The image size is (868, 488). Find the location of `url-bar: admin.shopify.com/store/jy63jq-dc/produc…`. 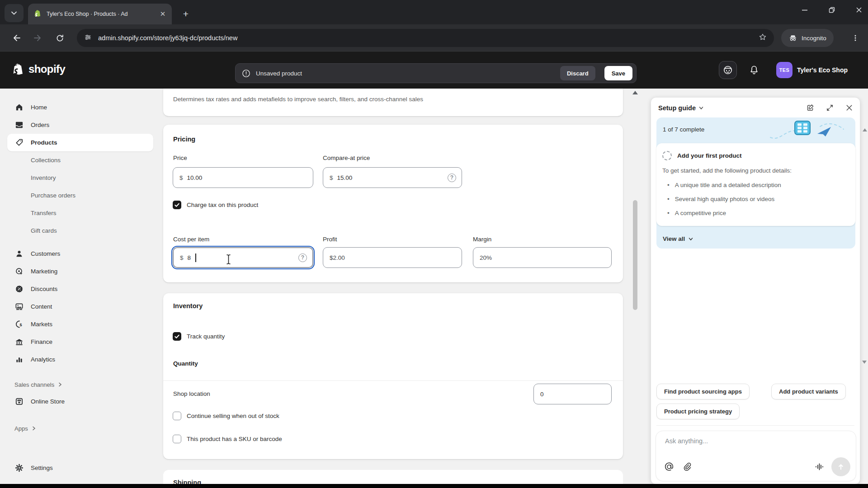

url-bar: admin.shopify.com/store/jy63jq-dc/produc… is located at coordinates (425, 38).